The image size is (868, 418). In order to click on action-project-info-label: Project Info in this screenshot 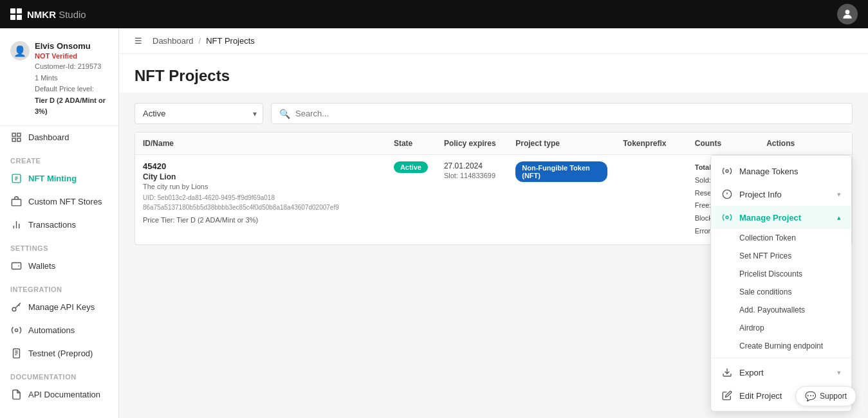, I will do `click(761, 194)`.